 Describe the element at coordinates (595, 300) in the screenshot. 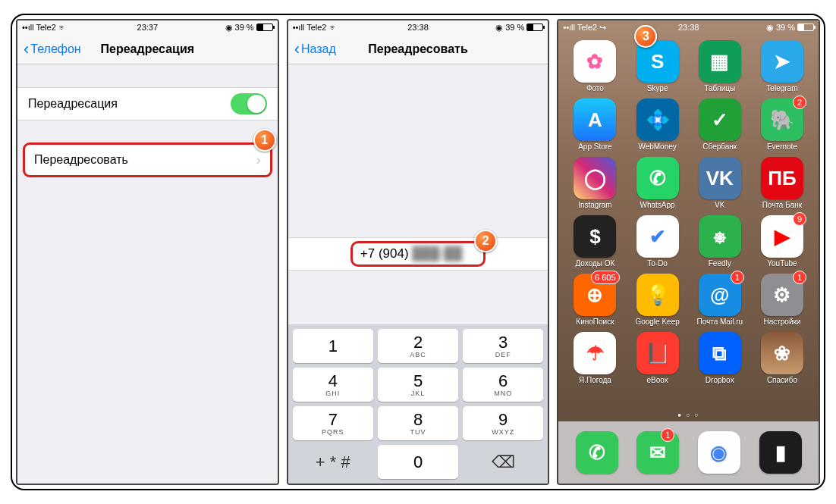

I see `app-КиноПоиск: ⊕6 605КиноПоиск` at that location.